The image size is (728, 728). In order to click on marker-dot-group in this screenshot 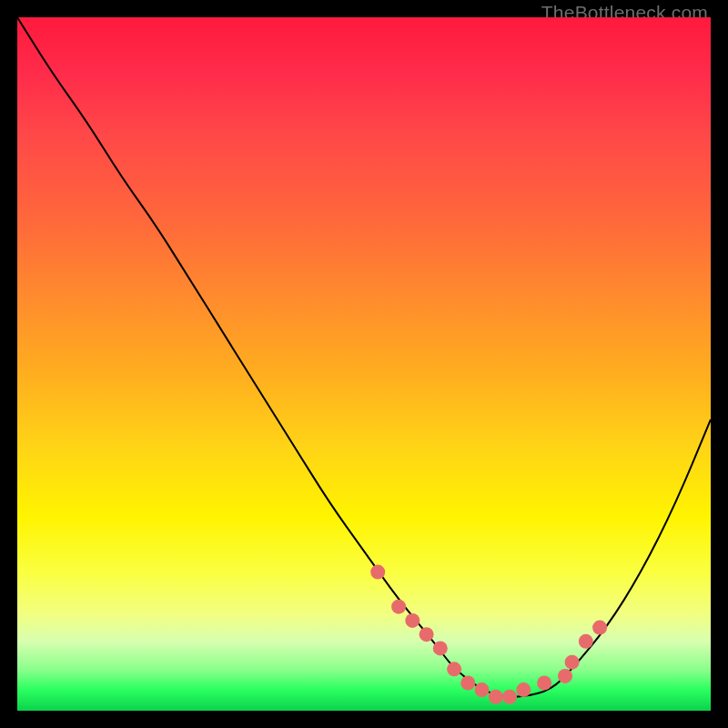, I will do `click(489, 635)`.